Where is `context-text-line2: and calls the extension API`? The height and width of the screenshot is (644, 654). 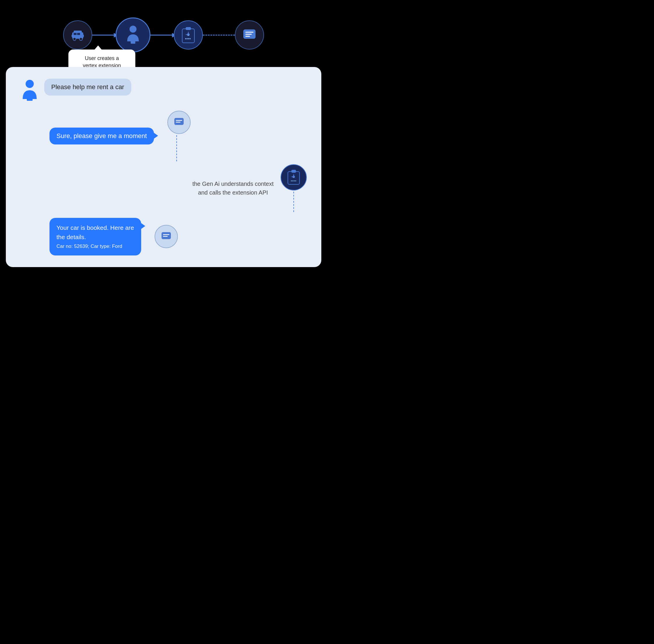
context-text-line2: and calls the extension API is located at coordinates (233, 192).